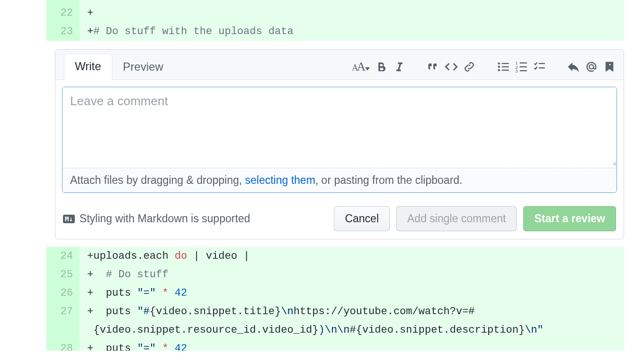 This screenshot has height=363, width=644. I want to click on line-number: 28, so click(63, 345).